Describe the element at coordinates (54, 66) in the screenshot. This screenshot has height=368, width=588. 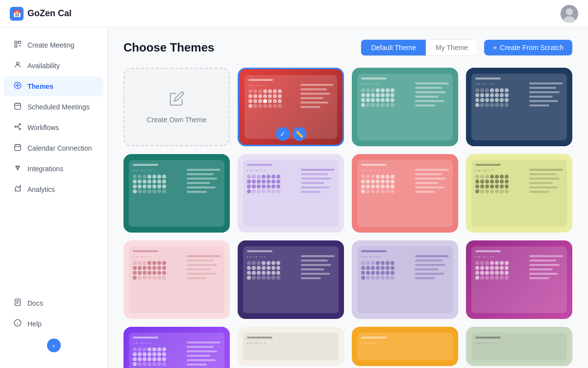
I see `sidebar-item-availability: Availability` at that location.